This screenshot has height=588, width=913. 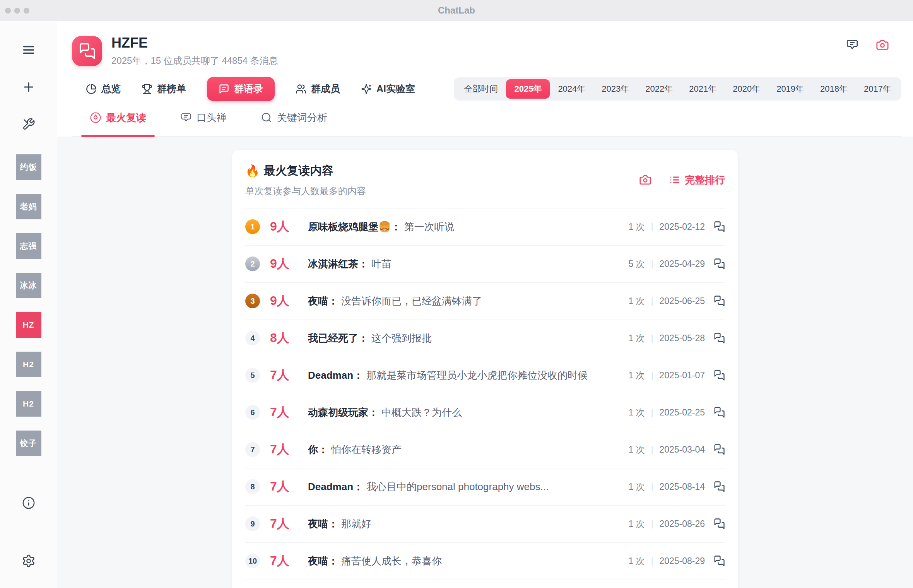 I want to click on tab-overview: 总览, so click(x=103, y=89).